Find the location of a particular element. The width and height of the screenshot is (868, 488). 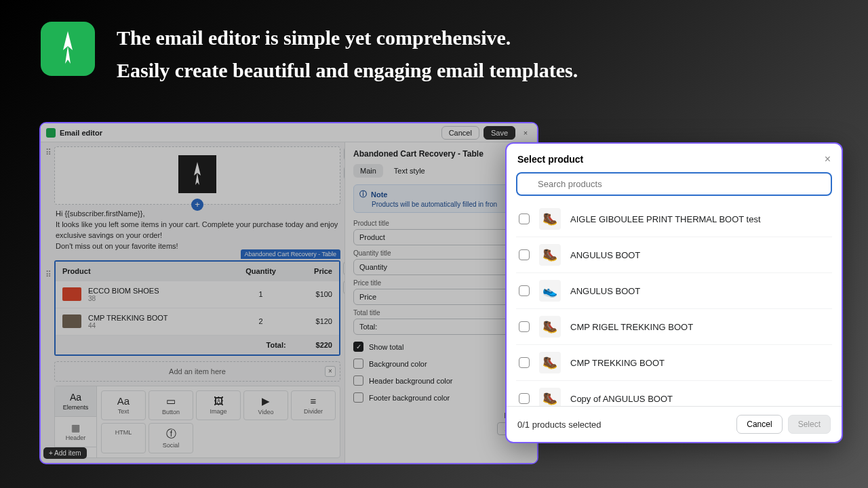

col-price: Price is located at coordinates (316, 271).